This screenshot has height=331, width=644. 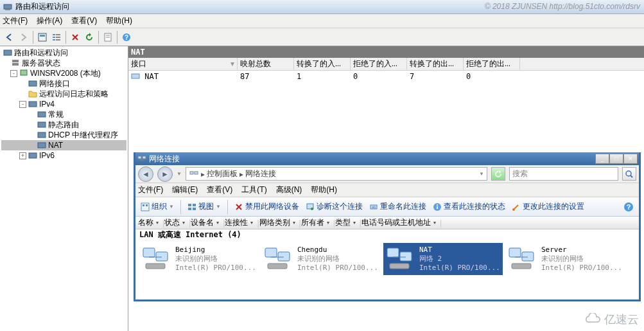 I want to click on col-rej-in: 拒绝了的入..., so click(x=379, y=64).